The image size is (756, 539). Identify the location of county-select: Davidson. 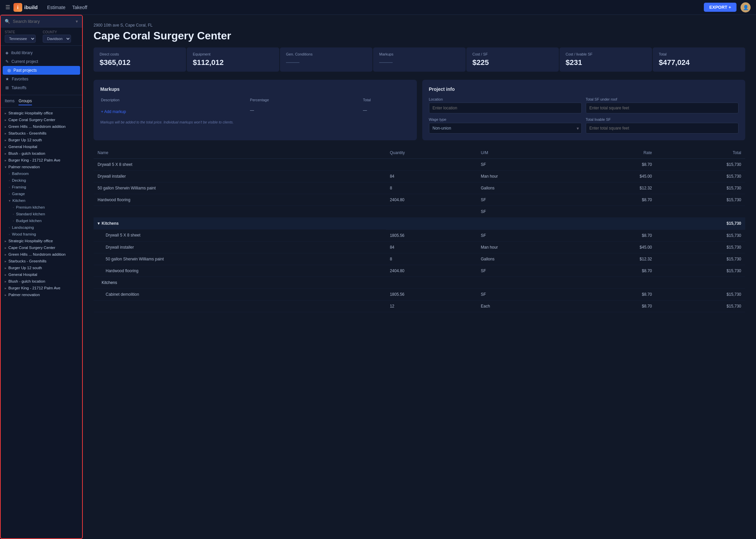
(57, 39).